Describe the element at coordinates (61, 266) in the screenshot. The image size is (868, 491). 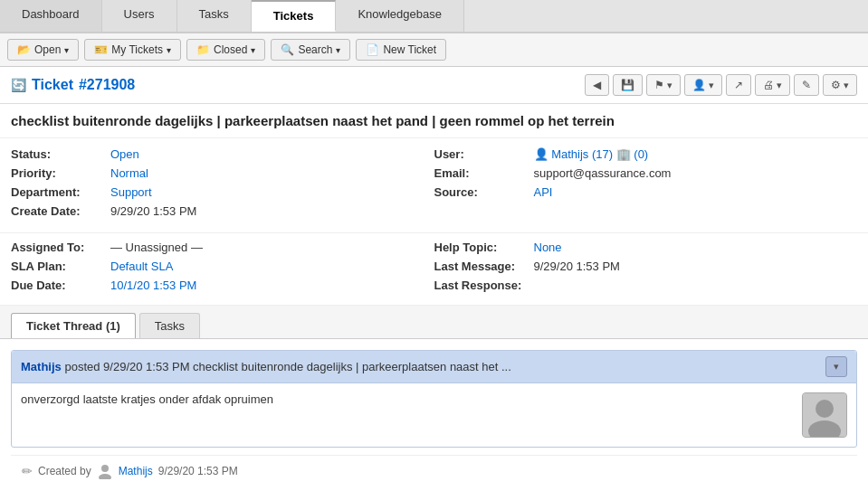
I see `sla-label: SLA Plan:` at that location.